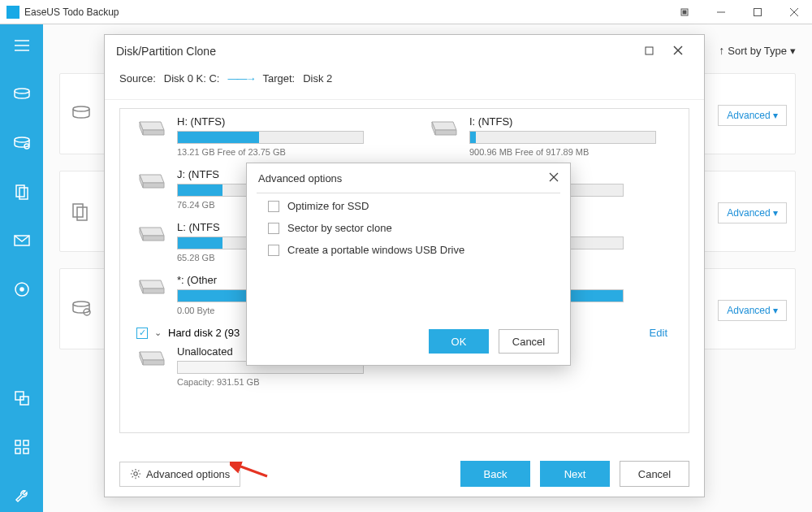 Image resolution: width=812 pixels, height=512 pixels. I want to click on card-file-icon, so click(80, 214).